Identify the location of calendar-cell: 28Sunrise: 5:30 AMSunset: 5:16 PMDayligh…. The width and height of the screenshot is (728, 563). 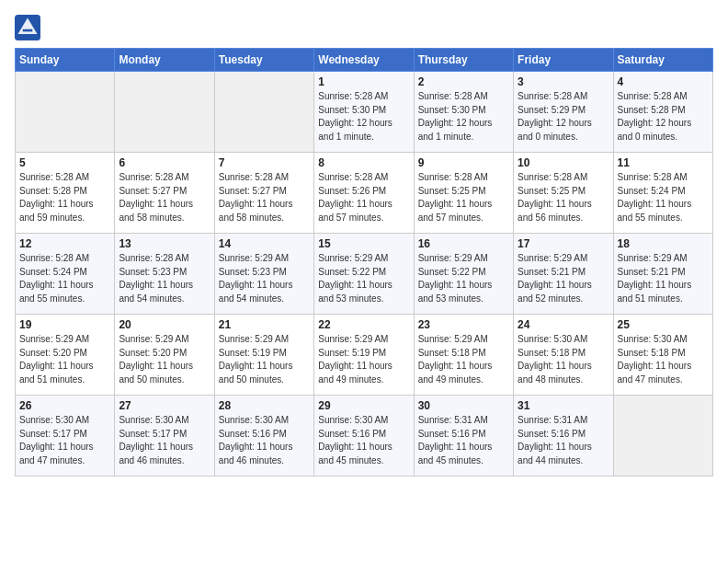
(264, 436).